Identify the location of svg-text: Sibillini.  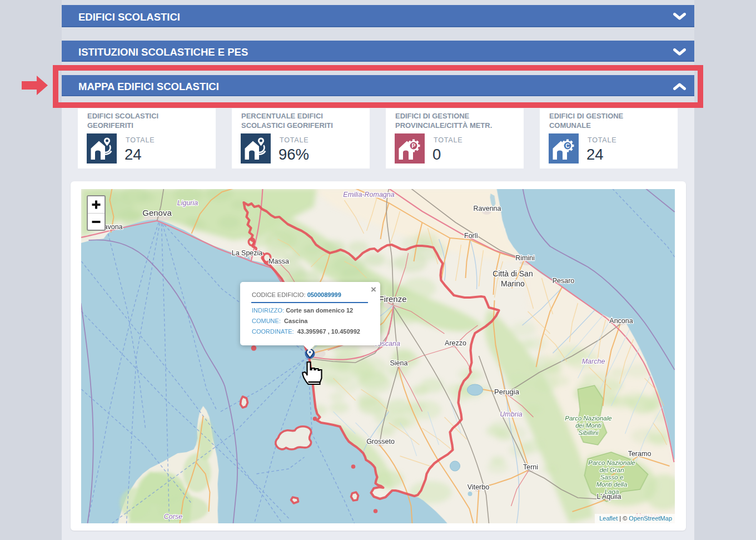
(589, 433).